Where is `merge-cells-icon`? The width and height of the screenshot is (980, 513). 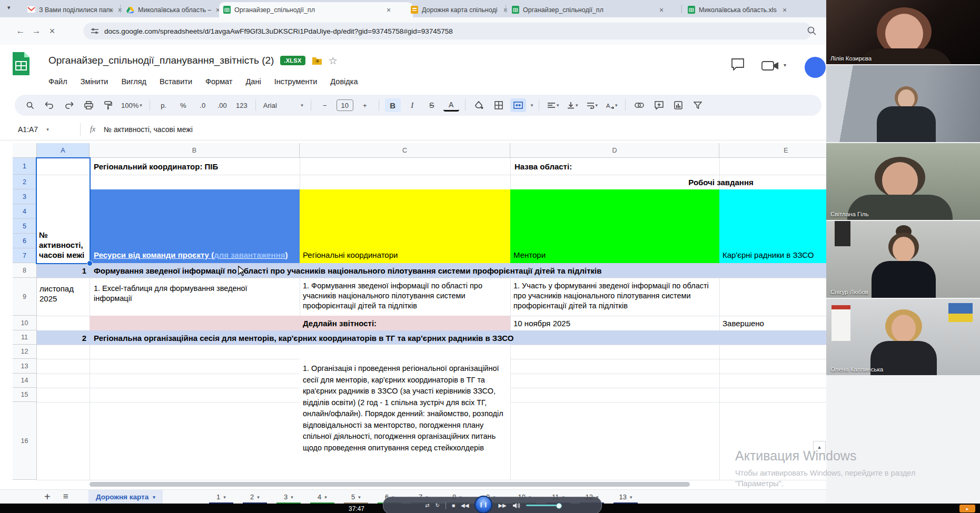 merge-cells-icon is located at coordinates (518, 105).